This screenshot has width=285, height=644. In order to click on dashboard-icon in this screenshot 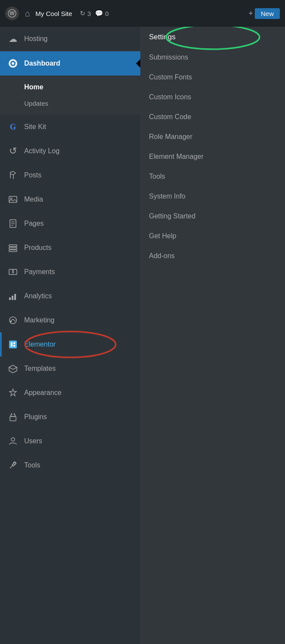, I will do `click(13, 63)`.